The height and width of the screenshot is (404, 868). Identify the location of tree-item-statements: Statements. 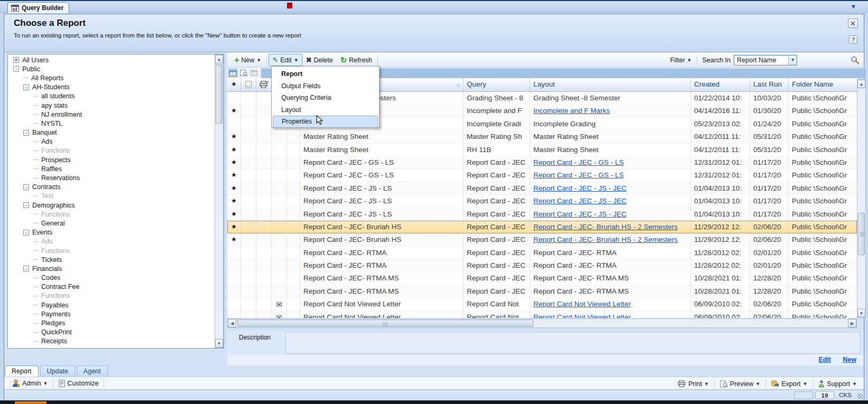
(111, 347).